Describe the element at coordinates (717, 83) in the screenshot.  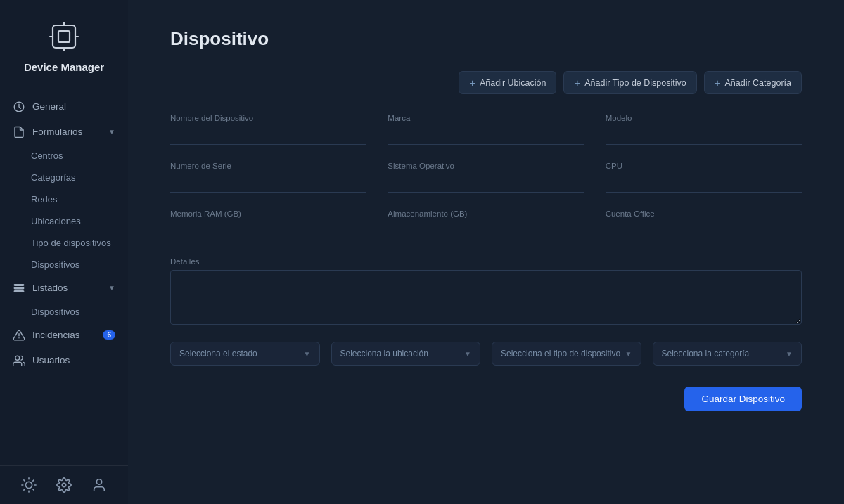
I see `add-category-plus-icon: +` at that location.